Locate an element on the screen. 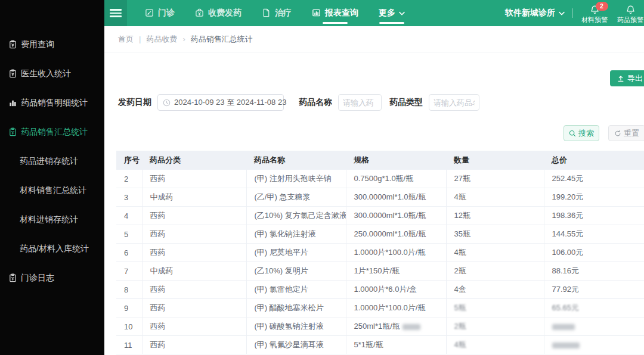  table-row: 9西药(甲) 醋酸地塞米松片1.0000片*100.0片/瓶5瓶65.65元 is located at coordinates (380, 309).